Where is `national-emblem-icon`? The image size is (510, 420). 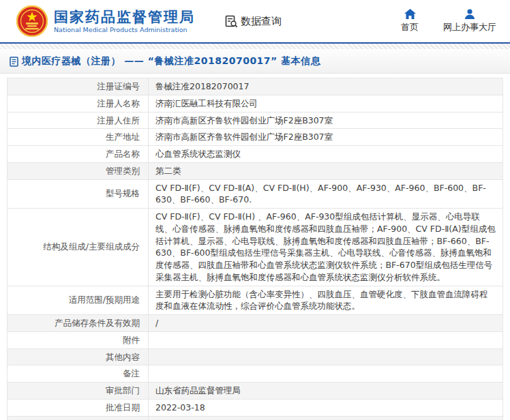
national-emblem-icon is located at coordinates (32, 21).